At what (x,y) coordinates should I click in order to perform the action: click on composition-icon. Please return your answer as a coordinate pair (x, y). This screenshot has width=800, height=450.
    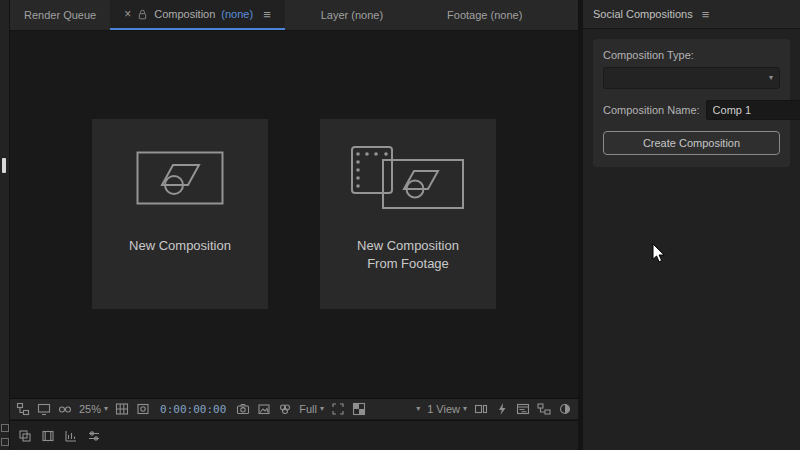
    Looking at the image, I should click on (180, 178).